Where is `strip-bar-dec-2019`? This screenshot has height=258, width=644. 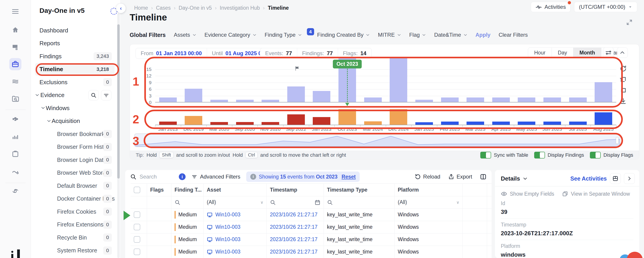 strip-bar-dec-2019 is located at coordinates (194, 120).